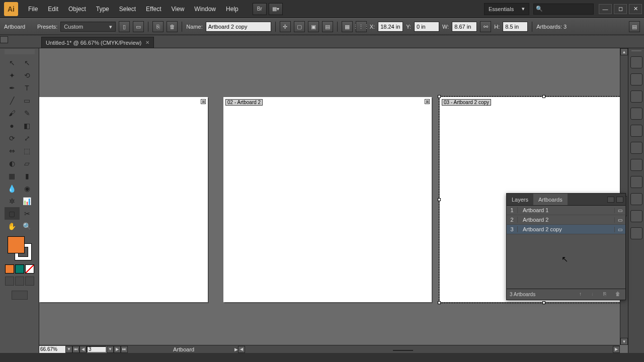 The width and height of the screenshot is (644, 362). Describe the element at coordinates (313, 27) in the screenshot. I see `options-button-2: ▣` at that location.